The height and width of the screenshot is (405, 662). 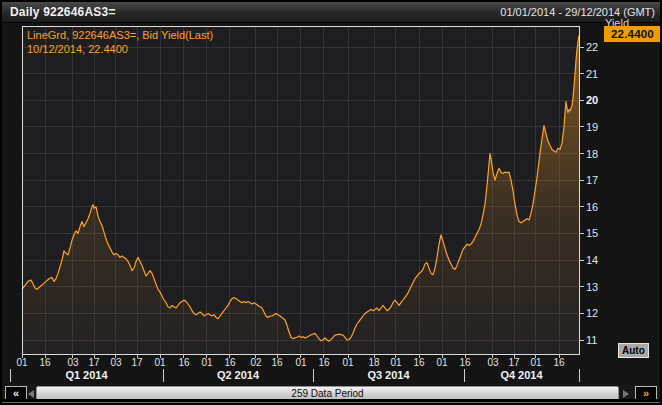 I want to click on scroll-right-arrow, so click(x=626, y=394).